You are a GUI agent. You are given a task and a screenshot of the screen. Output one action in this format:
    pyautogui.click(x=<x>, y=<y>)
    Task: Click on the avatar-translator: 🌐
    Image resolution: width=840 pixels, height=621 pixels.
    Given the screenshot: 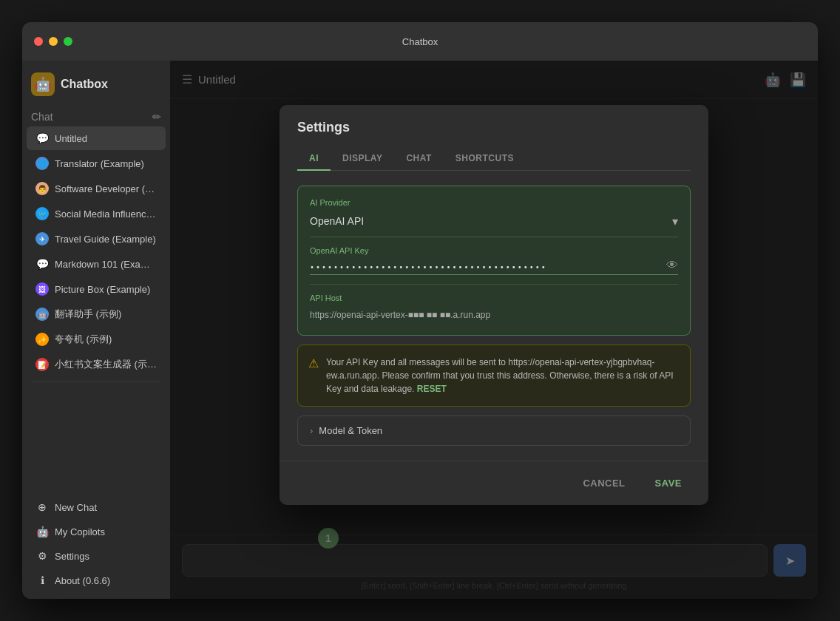 What is the action you would take?
    pyautogui.click(x=42, y=163)
    